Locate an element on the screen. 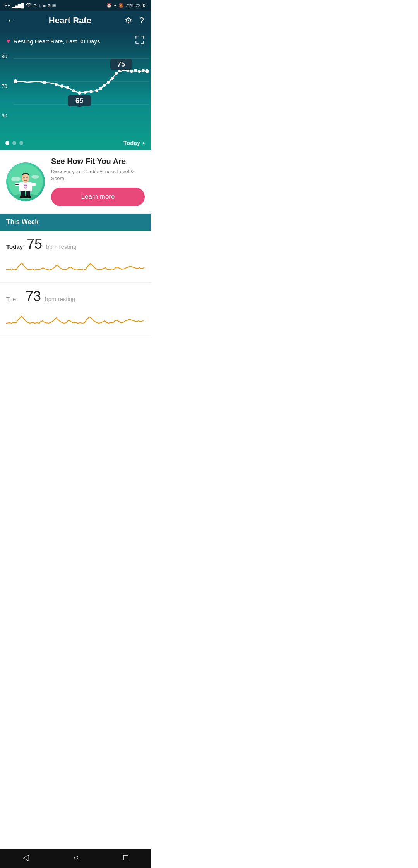 This screenshot has height=868, width=418. bluetooth-icon: ✦ is located at coordinates (115, 5).